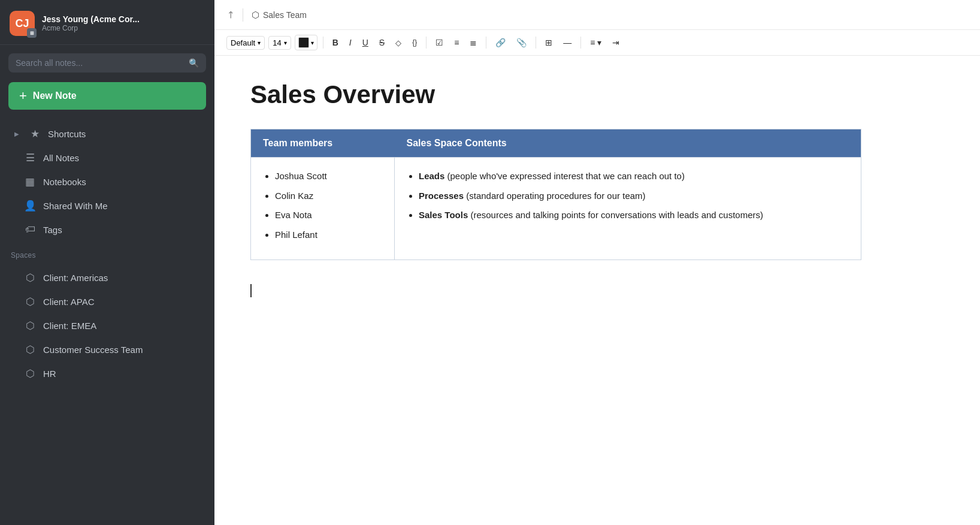 The width and height of the screenshot is (980, 525). I want to click on cursor-line, so click(597, 289).